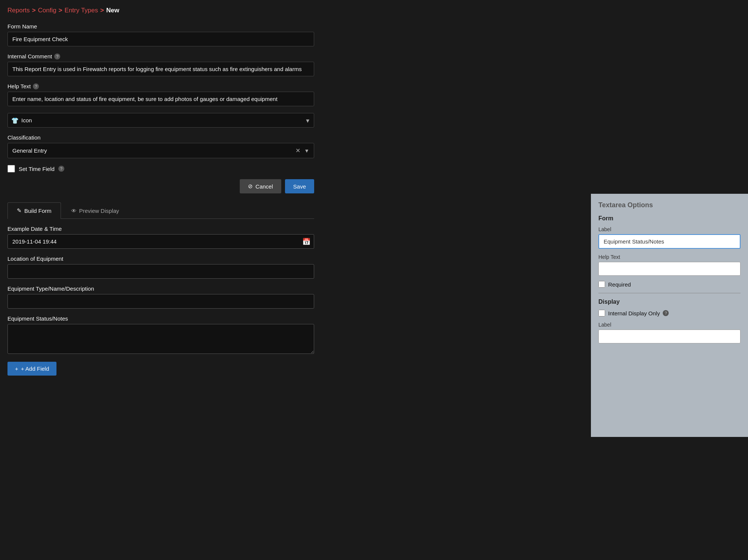 The height and width of the screenshot is (560, 748). Describe the element at coordinates (161, 259) in the screenshot. I see `location-label: Location of Equipment` at that location.